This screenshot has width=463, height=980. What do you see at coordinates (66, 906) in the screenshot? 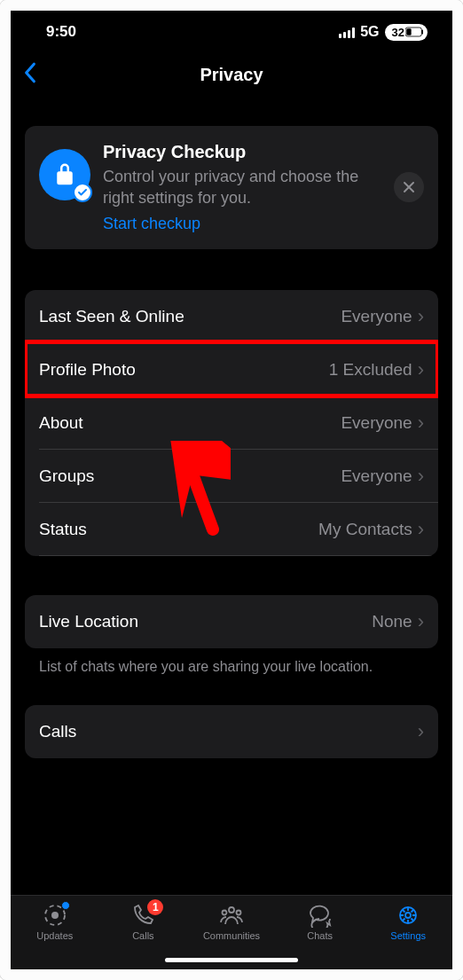
I see `tab-dot-badge` at bounding box center [66, 906].